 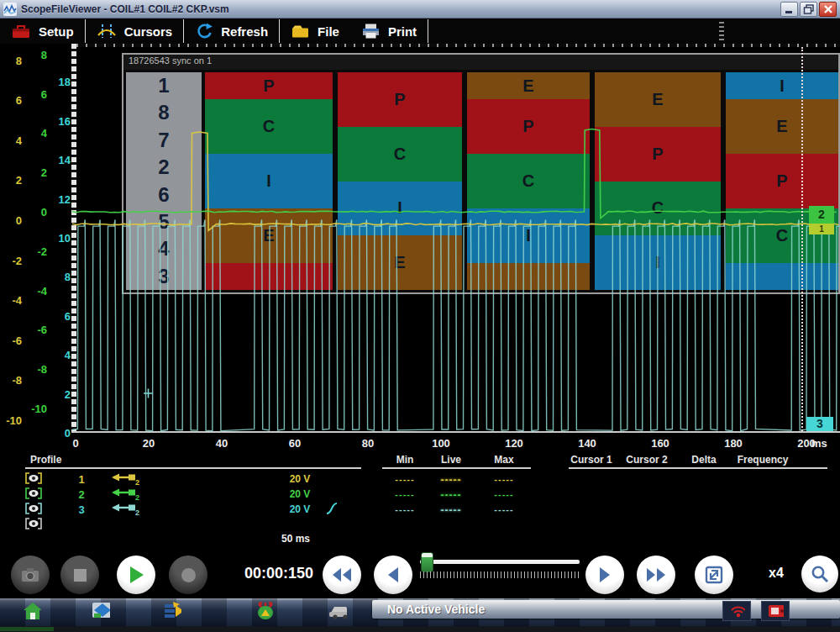 What do you see at coordinates (820, 424) in the screenshot?
I see `channel3-zero-marker: 3` at bounding box center [820, 424].